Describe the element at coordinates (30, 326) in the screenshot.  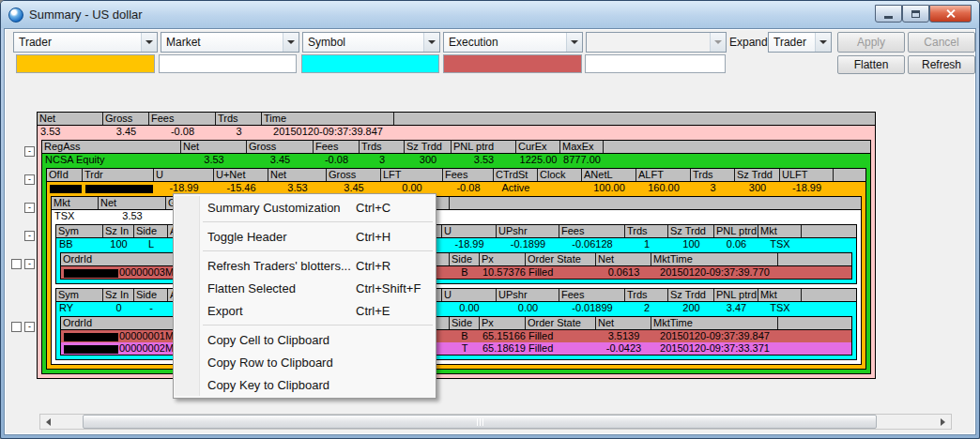
I see `expander-symbol-ry: -` at that location.